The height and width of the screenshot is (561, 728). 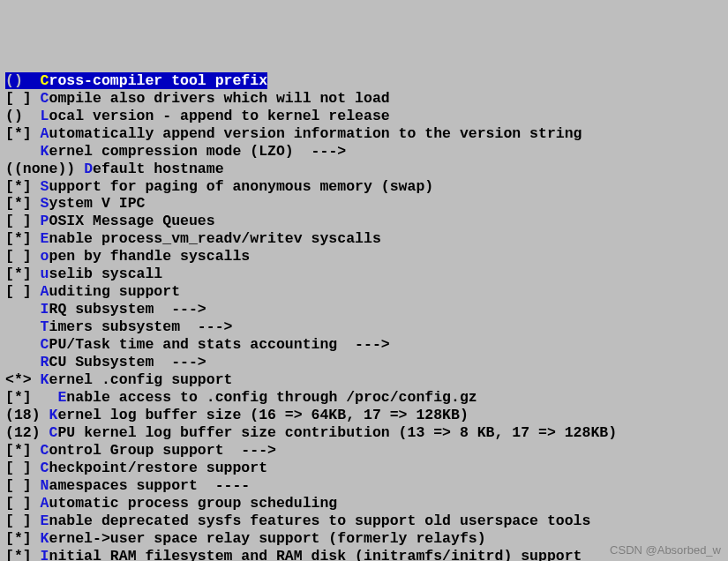 What do you see at coordinates (364, 221) in the screenshot?
I see `menu-item: [ ] POSIX Message Queues` at bounding box center [364, 221].